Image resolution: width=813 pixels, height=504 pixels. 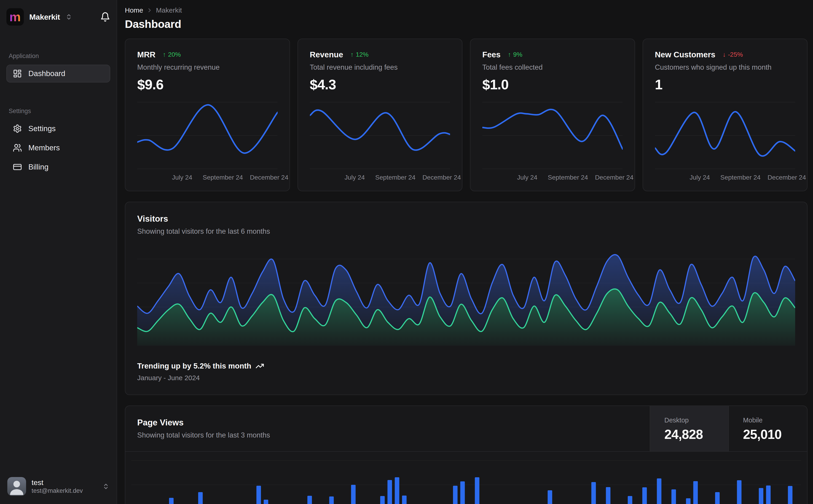 What do you see at coordinates (388, 429) in the screenshot?
I see `page-views-titles: Page Views Showing total visitors for th…` at bounding box center [388, 429].